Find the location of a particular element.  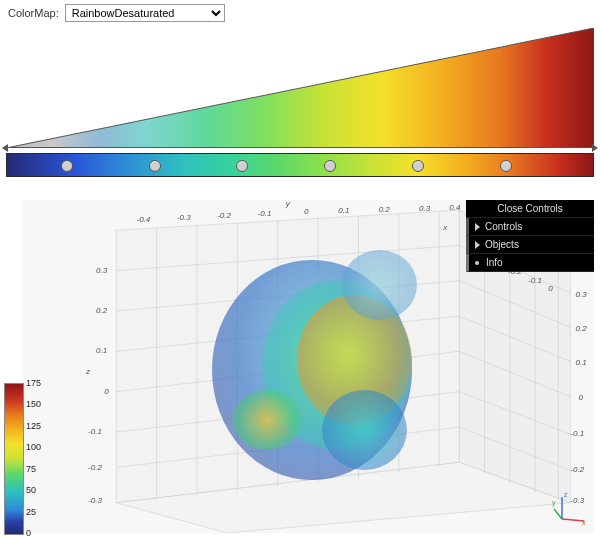

legend-tick: 150 is located at coordinates (34, 404).